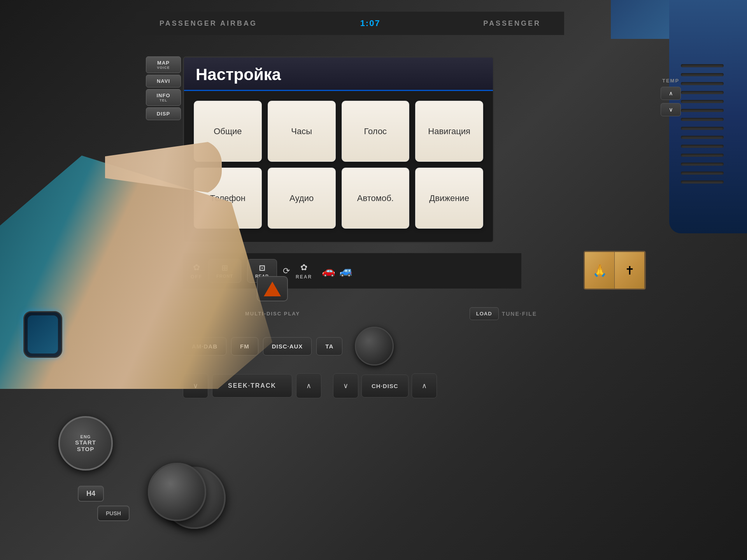  What do you see at coordinates (302, 198) in the screenshot?
I see `menu-audio-label: Аудио` at bounding box center [302, 198].